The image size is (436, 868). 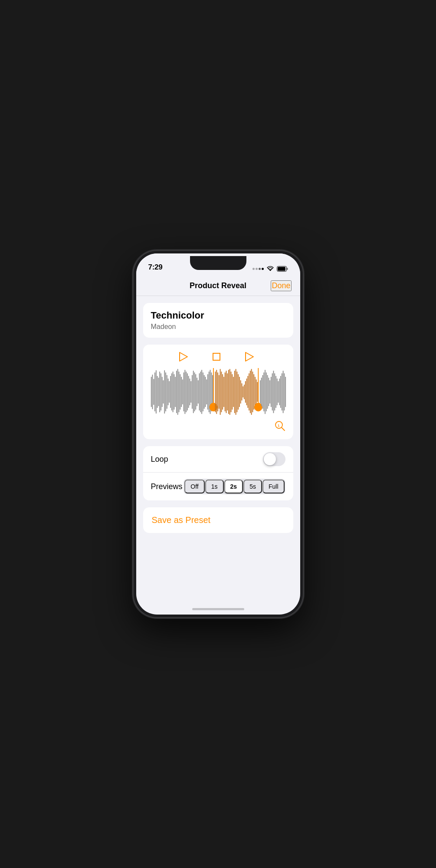 I want to click on preview-full-button: Full, so click(x=273, y=487).